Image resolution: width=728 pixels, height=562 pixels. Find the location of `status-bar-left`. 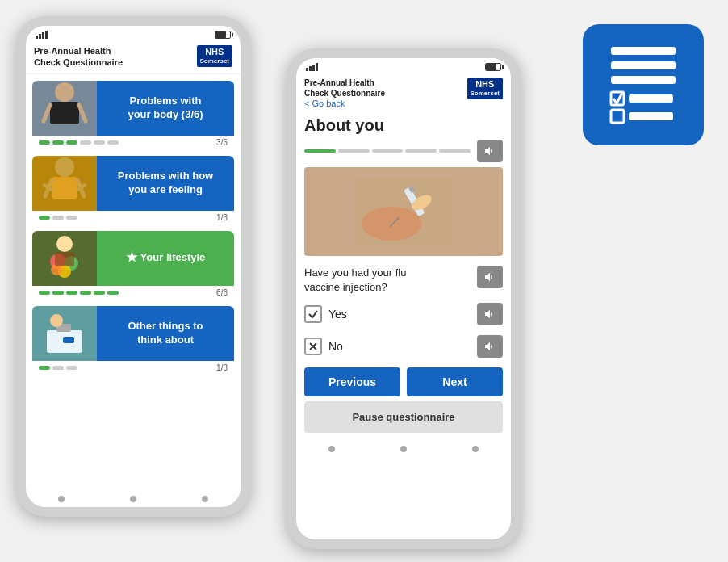

status-bar-left is located at coordinates (133, 32).